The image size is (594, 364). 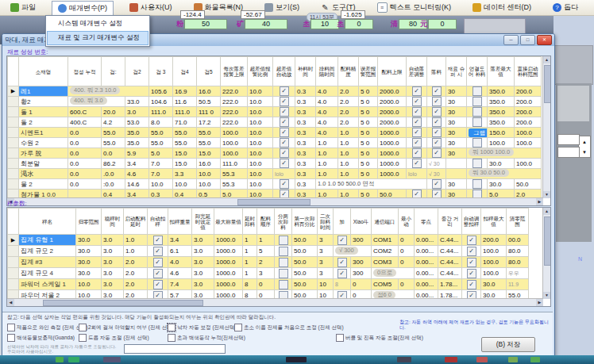 What do you see at coordinates (289, 328) in the screenshot?
I see `footer-checkbox-초소-이름-전체를-처음으로-조정-전체: 초소 이름 전체를 처음으로 조정 (전체 선택)` at bounding box center [289, 328].